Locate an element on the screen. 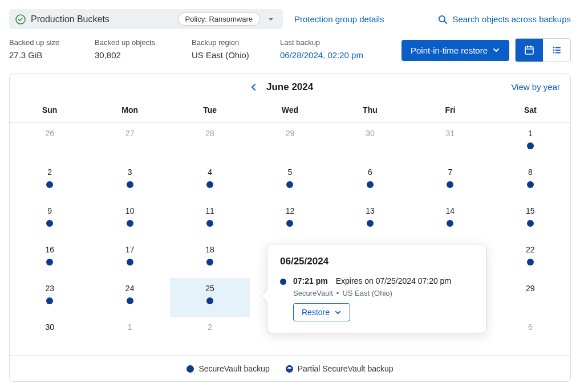 The image size is (580, 392). calendar-day: 12 is located at coordinates (290, 220).